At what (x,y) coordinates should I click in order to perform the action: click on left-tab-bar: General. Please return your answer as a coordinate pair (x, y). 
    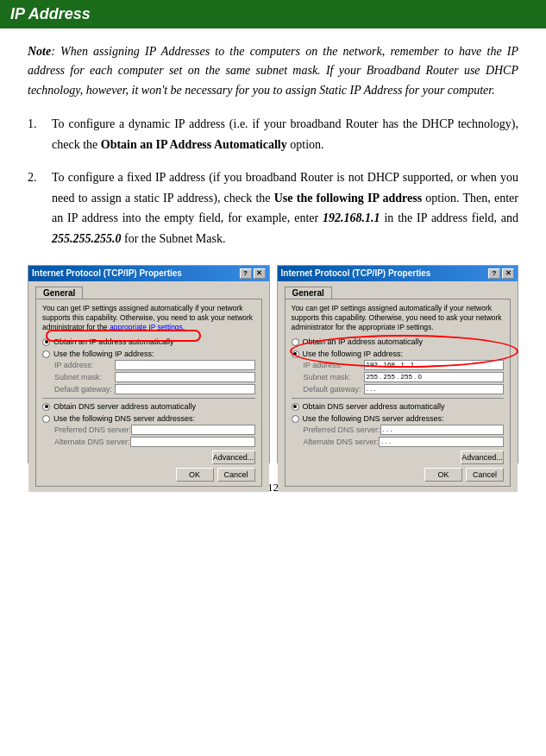
    Looking at the image, I should click on (148, 293).